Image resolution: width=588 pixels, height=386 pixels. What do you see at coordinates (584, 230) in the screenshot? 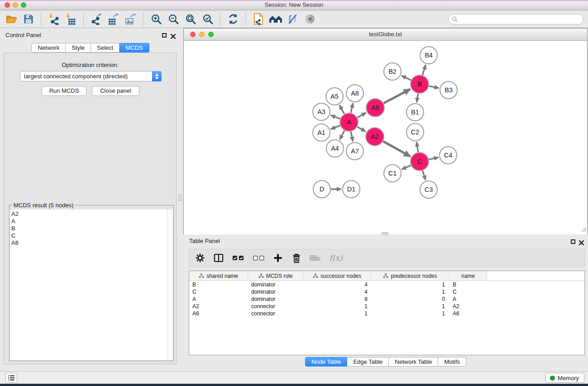
I see `window-resize-grip` at bounding box center [584, 230].